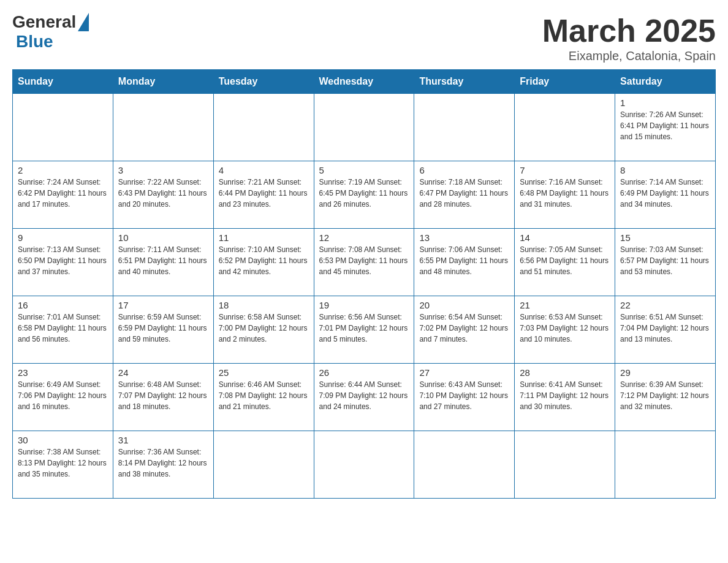  Describe the element at coordinates (163, 170) in the screenshot. I see `day-number: 3` at that location.